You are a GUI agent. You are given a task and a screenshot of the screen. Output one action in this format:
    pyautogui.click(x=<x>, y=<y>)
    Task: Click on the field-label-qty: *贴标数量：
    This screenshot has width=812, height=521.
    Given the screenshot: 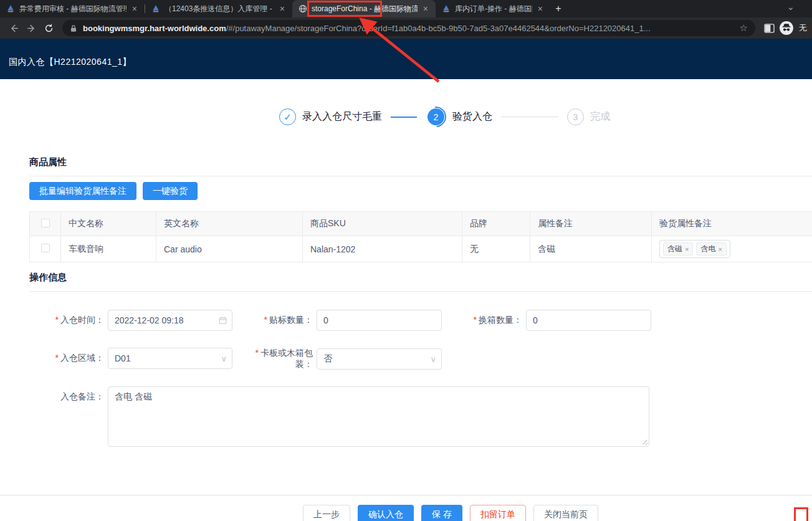 What is the action you would take?
    pyautogui.click(x=351, y=320)
    